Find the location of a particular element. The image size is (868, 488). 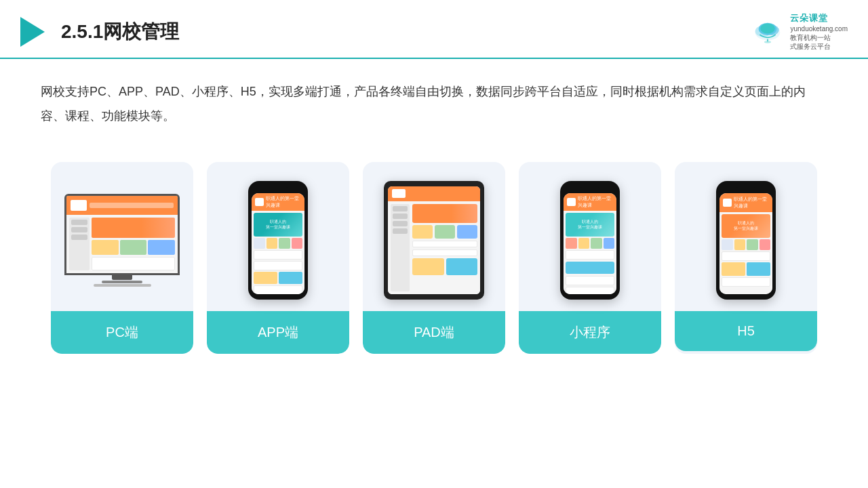

logo-area: 云朵课堂 yunduoketang.com 教育机构一站 式服务云平台 is located at coordinates (799, 31).